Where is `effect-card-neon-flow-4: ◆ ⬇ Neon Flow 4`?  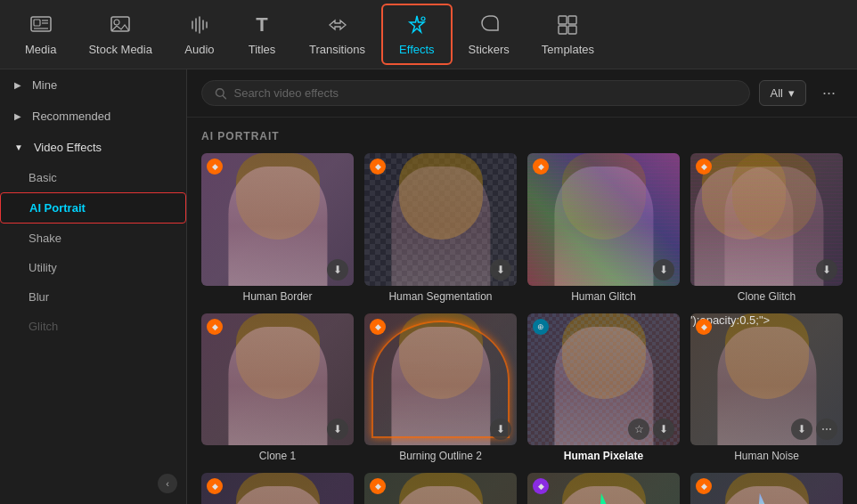
effect-card-neon-flow-4: ◆ ⬇ Neon Flow 4 is located at coordinates (278, 488).